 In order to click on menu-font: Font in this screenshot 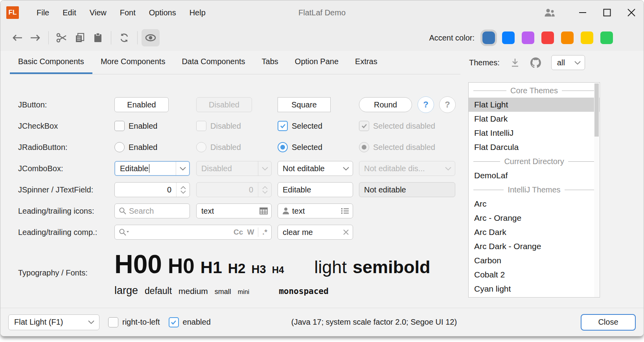, I will do `click(128, 13)`.